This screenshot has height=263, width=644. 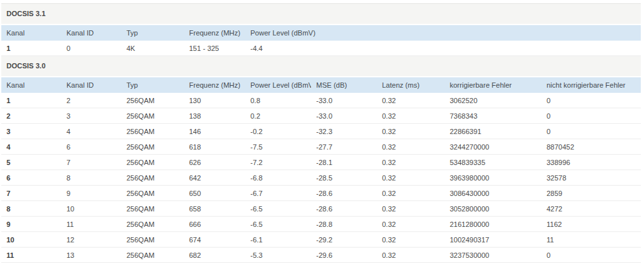 I want to click on column-header: korrigierbare Fehler, so click(x=493, y=85).